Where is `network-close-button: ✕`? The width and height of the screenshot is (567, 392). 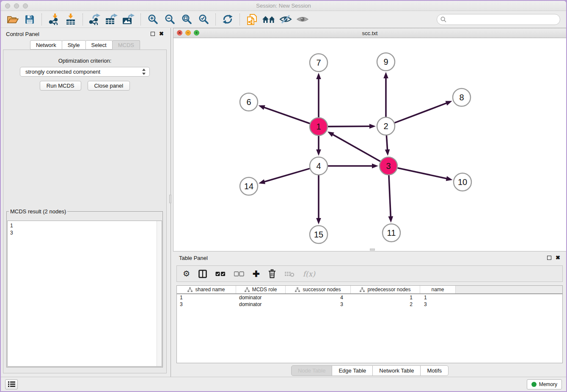
network-close-button: ✕ is located at coordinates (179, 33).